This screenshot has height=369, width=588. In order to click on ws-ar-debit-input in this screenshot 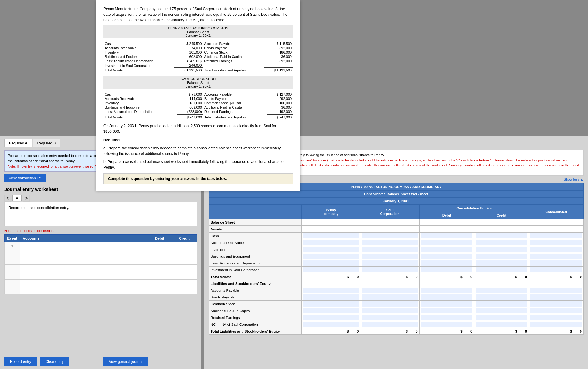, I will do `click(447, 242)`.